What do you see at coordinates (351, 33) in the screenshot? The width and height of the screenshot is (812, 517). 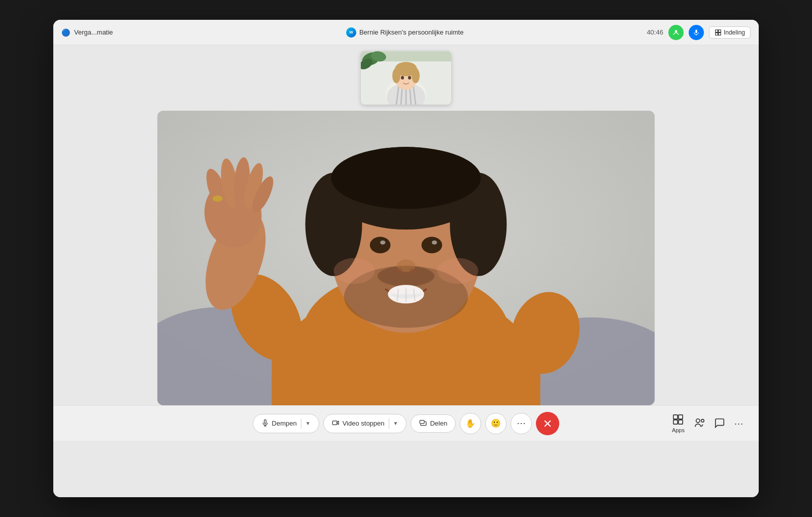 I see `webex-logo-text: W` at bounding box center [351, 33].